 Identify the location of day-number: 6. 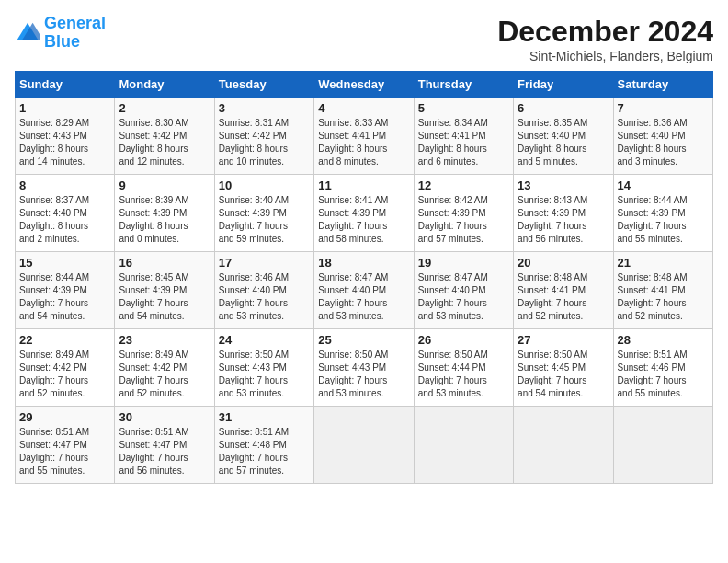
(563, 109).